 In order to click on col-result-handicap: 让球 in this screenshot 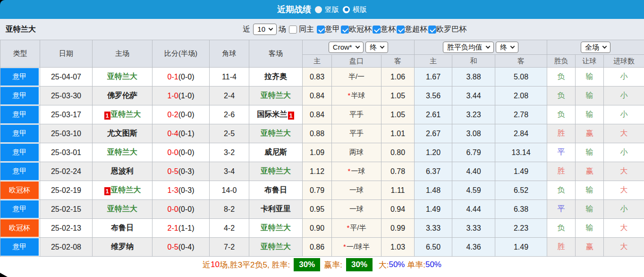, I will do `click(590, 61)`.